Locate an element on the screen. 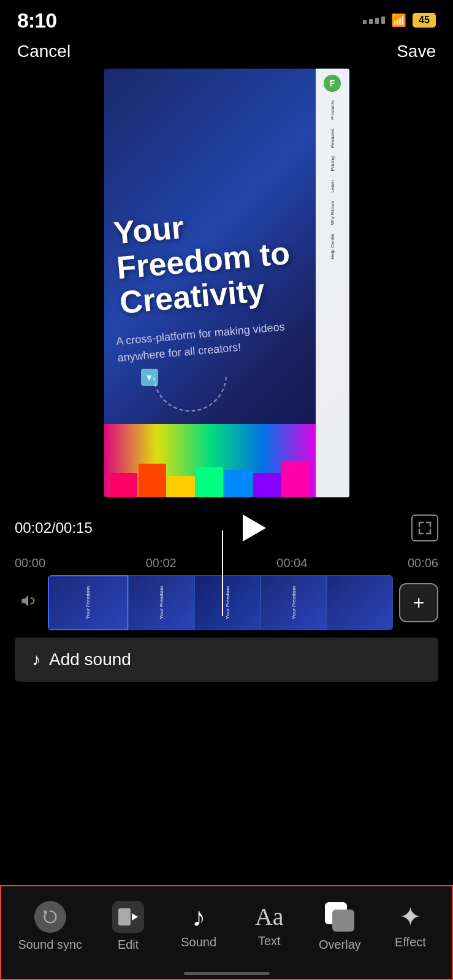  toolbar-item-sound-sync: Sound sync is located at coordinates (50, 926).